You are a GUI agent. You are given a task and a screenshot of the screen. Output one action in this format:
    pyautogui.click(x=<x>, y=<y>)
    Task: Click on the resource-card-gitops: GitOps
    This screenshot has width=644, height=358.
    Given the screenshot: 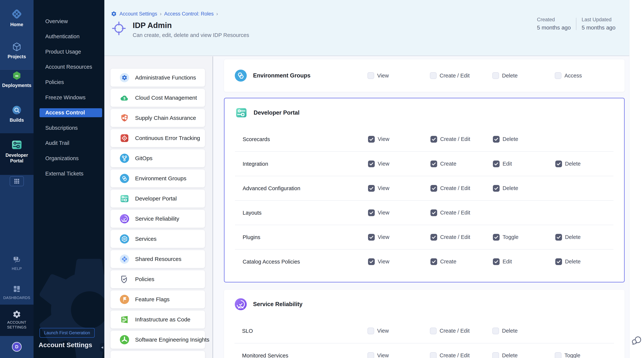 What is the action you would take?
    pyautogui.click(x=158, y=158)
    